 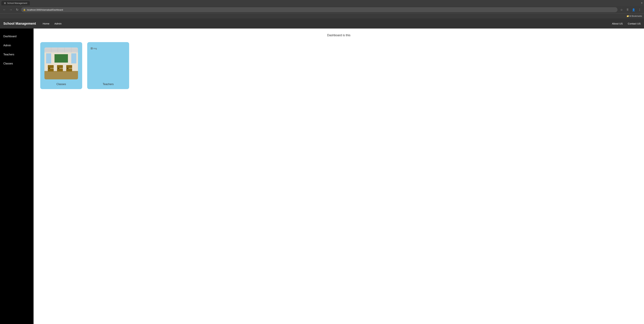 I want to click on browser-toolbar: ← → ↻ 🔒 localhost:3000/Islamabad/Dashboa…, so click(x=322, y=10).